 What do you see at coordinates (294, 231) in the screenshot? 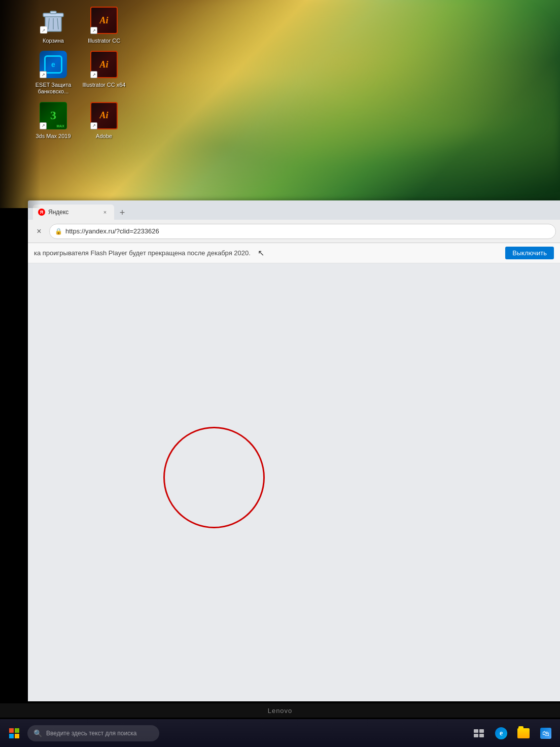
I see `address-bar-row: × 🔒 https://yandex.ru/?clid=2233626` at bounding box center [294, 231].